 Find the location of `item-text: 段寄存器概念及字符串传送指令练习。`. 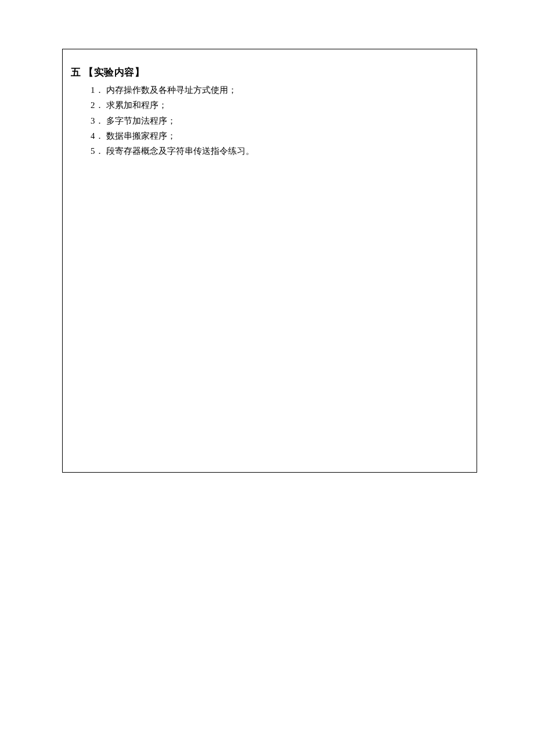

item-text: 段寄存器概念及字符串传送指令练习。 is located at coordinates (288, 151).